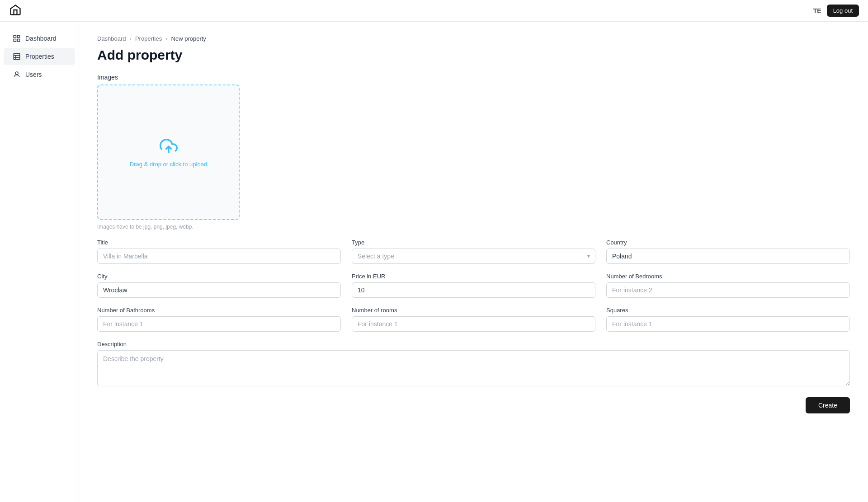 Image resolution: width=868 pixels, height=502 pixels. Describe the element at coordinates (728, 290) in the screenshot. I see `bedrooms-input` at that location.